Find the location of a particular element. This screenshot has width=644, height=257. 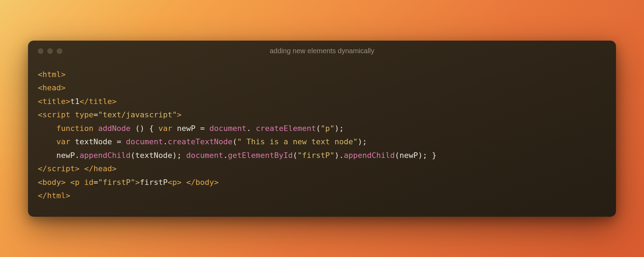

close-icon is located at coordinates (41, 51).